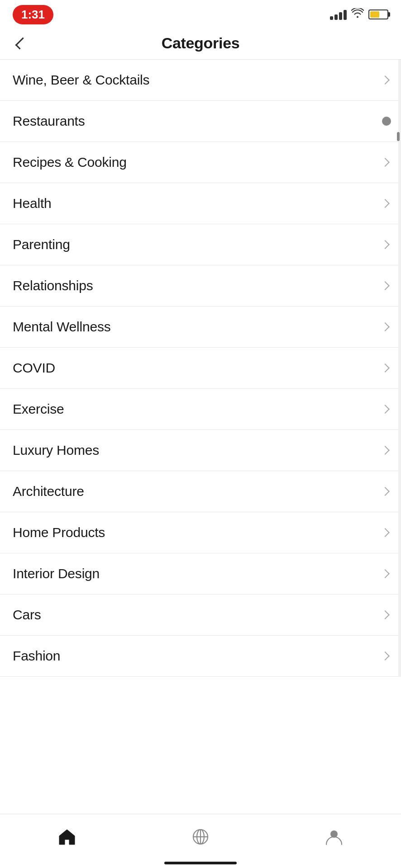 The height and width of the screenshot is (868, 401). Describe the element at coordinates (200, 121) in the screenshot. I see `list-item: Restaurants` at that location.